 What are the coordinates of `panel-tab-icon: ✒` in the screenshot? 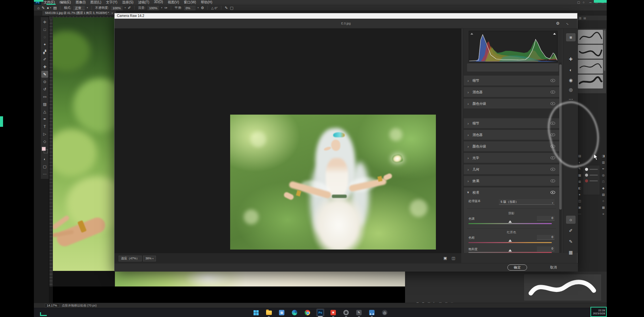 It's located at (603, 169).